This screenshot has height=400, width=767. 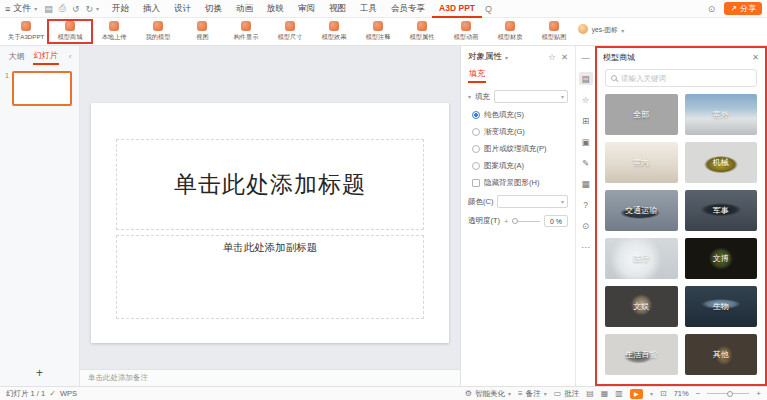 What do you see at coordinates (586, 142) in the screenshot?
I see `picture-icon: ▣` at bounding box center [586, 142].